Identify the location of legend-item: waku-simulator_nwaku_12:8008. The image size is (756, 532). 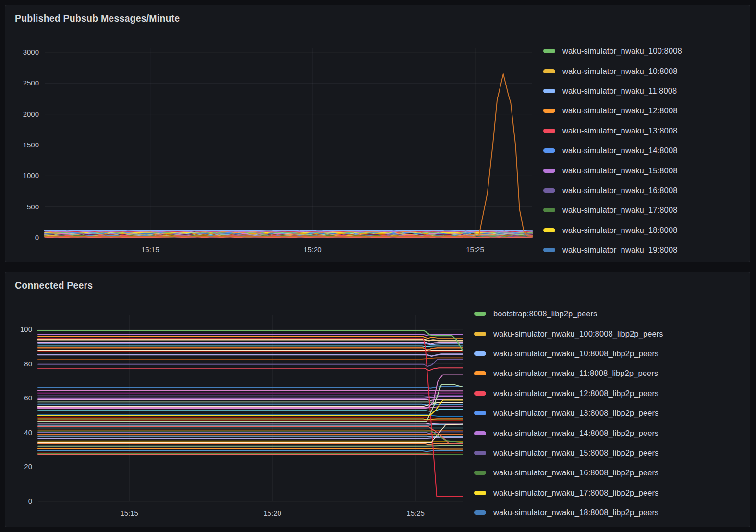
(646, 110).